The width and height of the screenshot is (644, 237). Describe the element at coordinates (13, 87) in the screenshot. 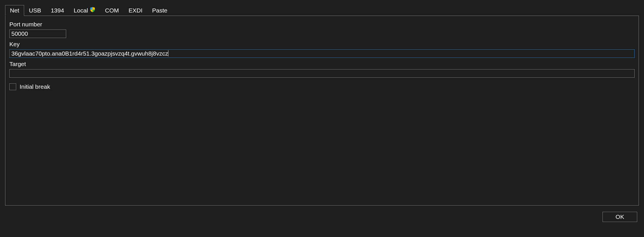

I see `initial-break-checkbox` at that location.